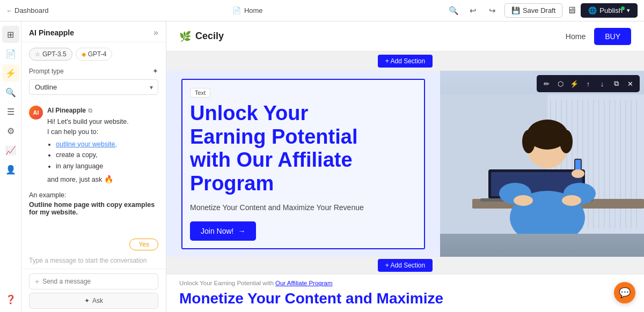 The image size is (644, 312). Describe the element at coordinates (11, 169) in the screenshot. I see `sidebar-person-icon: 👤` at that location.